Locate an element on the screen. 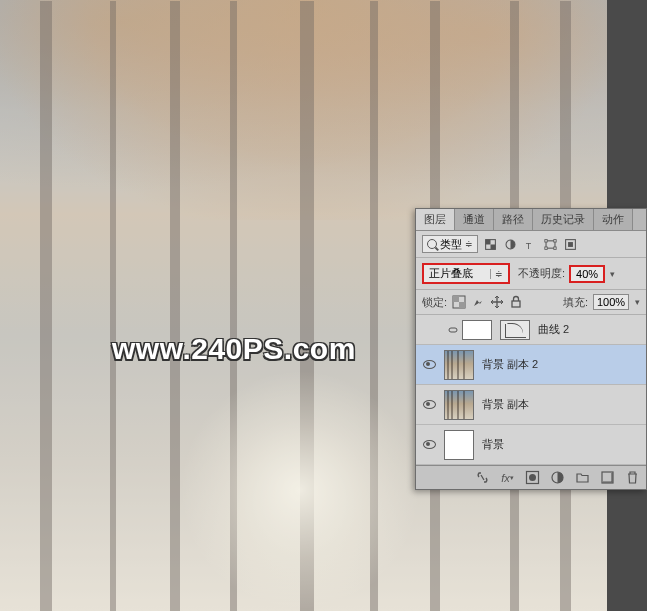 This screenshot has height=611, width=647. layer-row: 背景 副本 is located at coordinates (531, 405).